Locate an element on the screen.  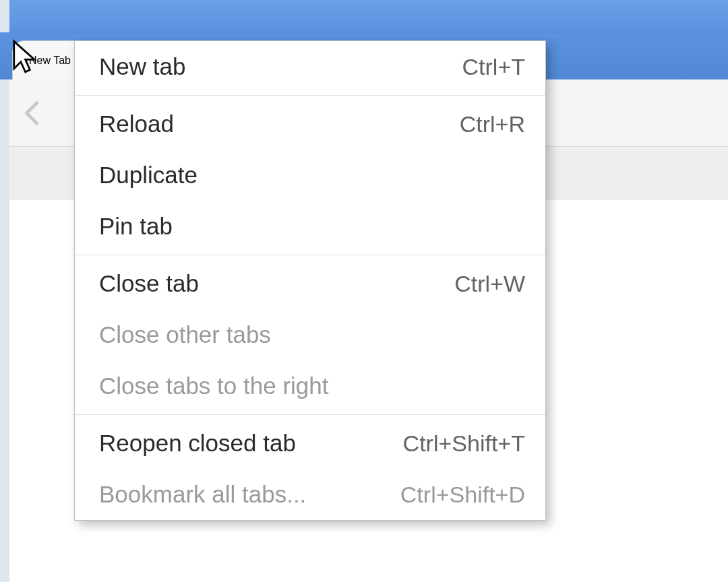
menu-item-label: Pin tab is located at coordinates (312, 226).